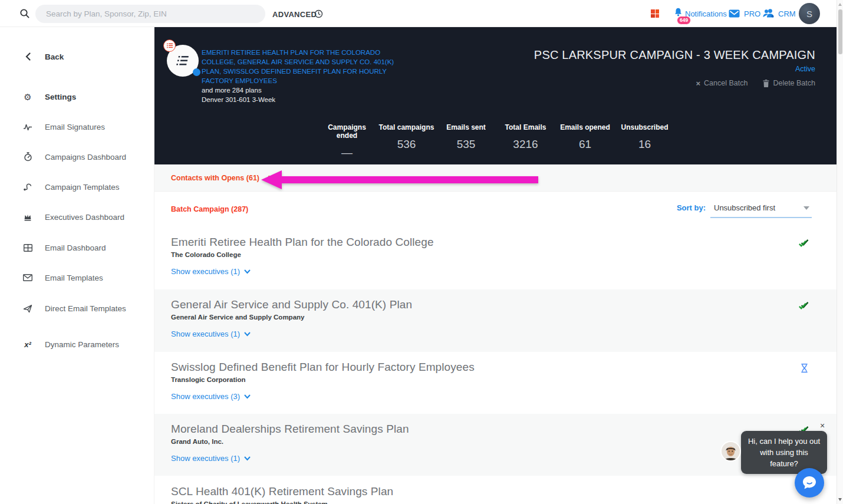  What do you see at coordinates (205, 396) in the screenshot?
I see `show-executives-label: Show executives (3)` at bounding box center [205, 396].